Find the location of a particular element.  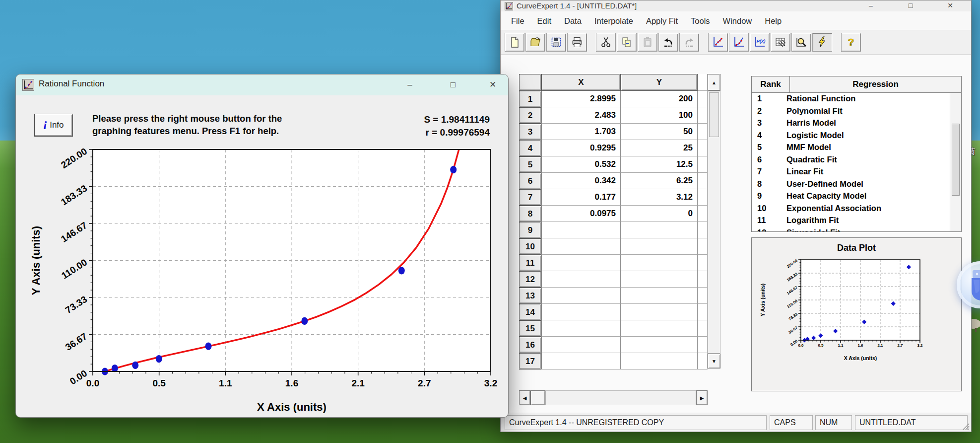

rank-item: 12Sinusoidal Fit is located at coordinates (850, 230).